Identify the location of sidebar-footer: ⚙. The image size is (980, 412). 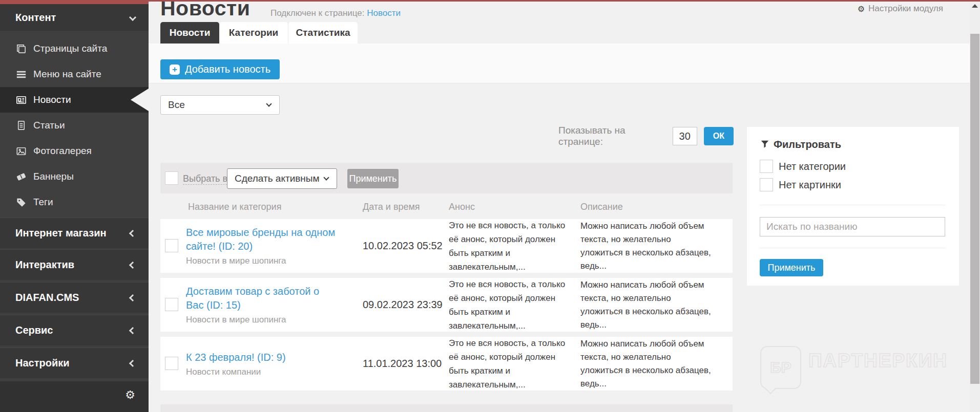
(74, 397).